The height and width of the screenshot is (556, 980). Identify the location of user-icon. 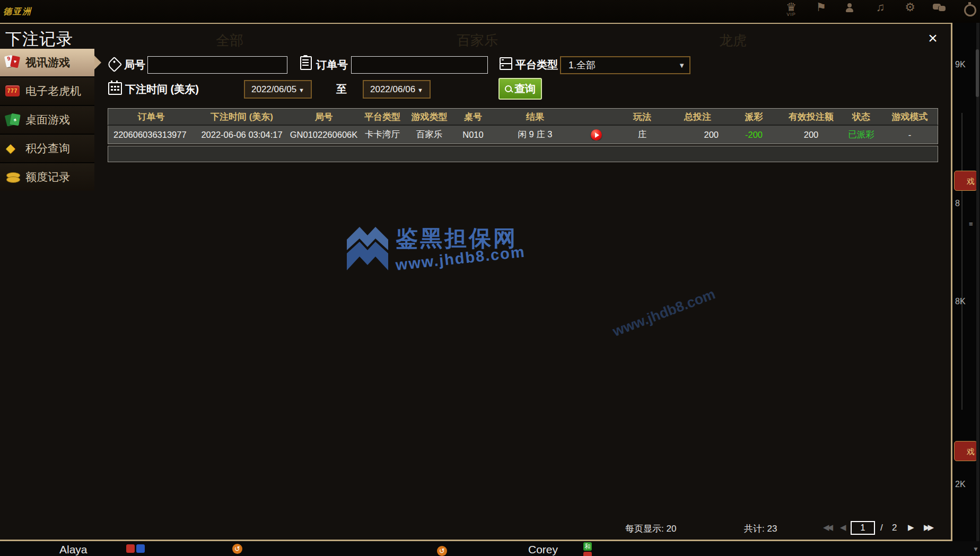
(851, 10).